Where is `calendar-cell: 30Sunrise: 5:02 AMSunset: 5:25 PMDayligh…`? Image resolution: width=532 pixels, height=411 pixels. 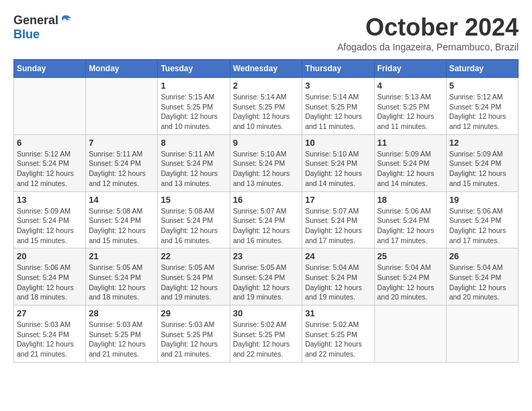
calendar-cell: 30Sunrise: 5:02 AMSunset: 5:25 PMDayligh… is located at coordinates (266, 334).